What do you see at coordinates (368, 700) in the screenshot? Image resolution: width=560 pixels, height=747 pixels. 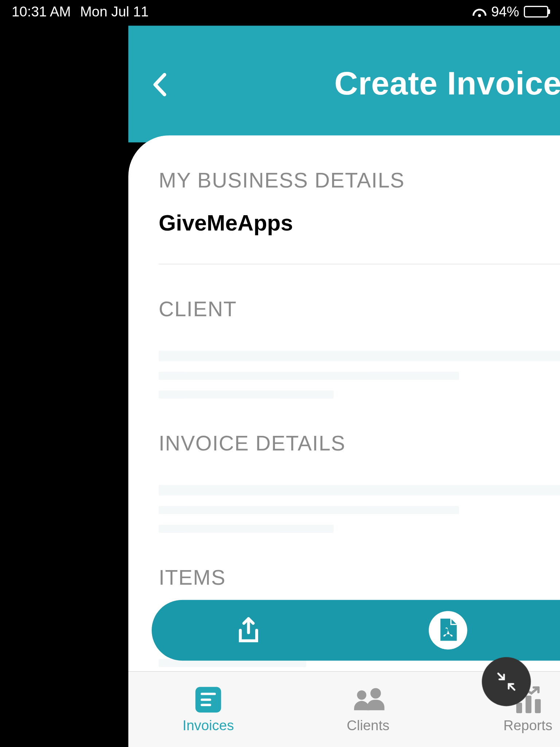 I see `clients-icon` at bounding box center [368, 700].